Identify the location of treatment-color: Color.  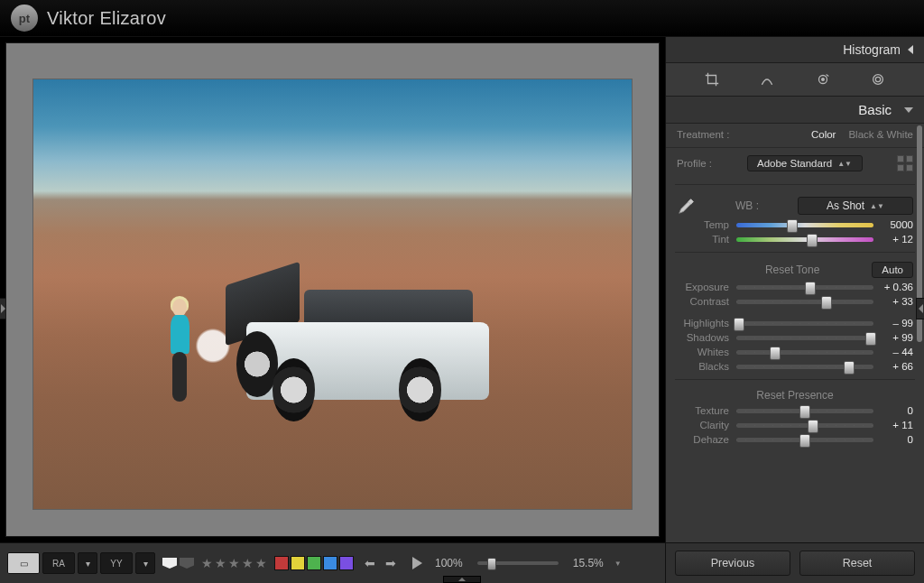
(823, 134).